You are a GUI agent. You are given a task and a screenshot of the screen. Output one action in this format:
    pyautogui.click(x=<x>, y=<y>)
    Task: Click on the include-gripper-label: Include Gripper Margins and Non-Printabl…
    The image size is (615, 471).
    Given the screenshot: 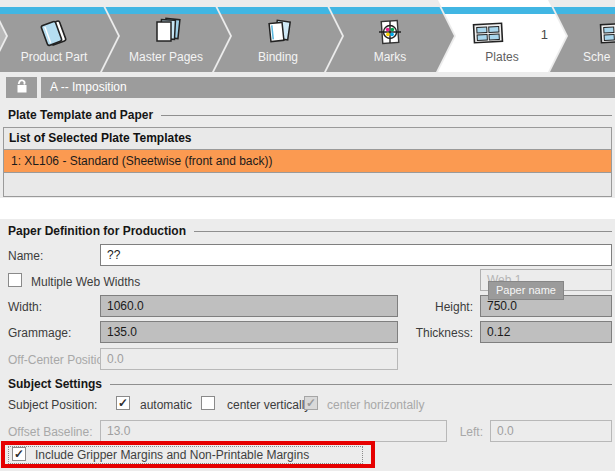 What is the action you would take?
    pyautogui.click(x=172, y=455)
    